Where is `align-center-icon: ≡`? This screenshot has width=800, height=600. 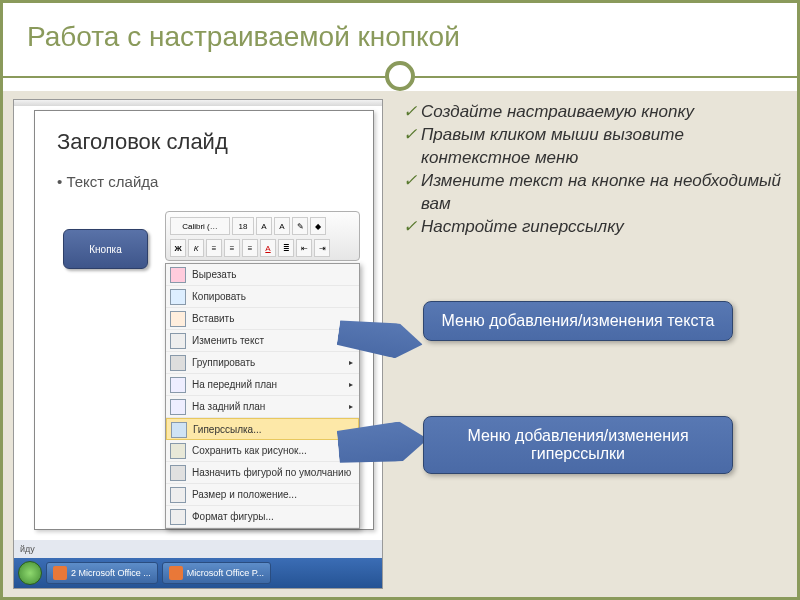 align-center-icon: ≡ is located at coordinates (232, 248).